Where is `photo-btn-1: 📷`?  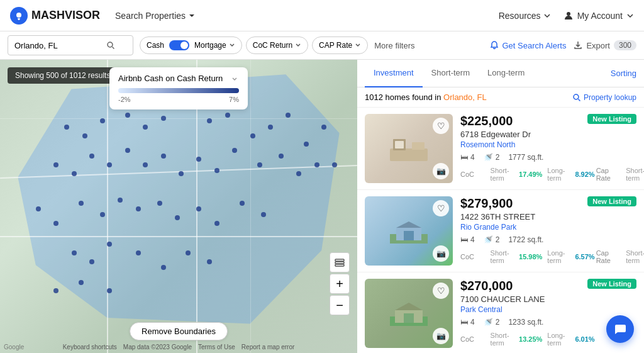
photo-btn-1: 📷 is located at coordinates (441, 171).